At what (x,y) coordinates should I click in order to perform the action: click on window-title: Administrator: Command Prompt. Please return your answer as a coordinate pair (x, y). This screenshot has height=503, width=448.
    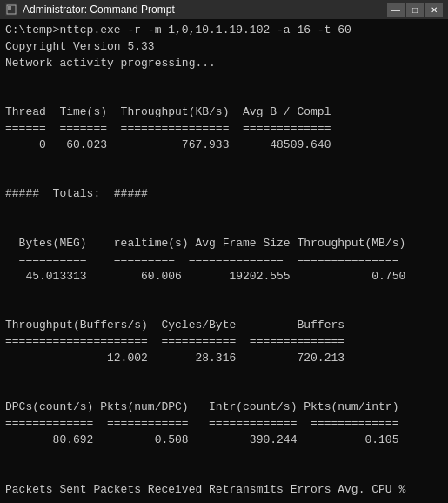
    Looking at the image, I should click on (99, 10).